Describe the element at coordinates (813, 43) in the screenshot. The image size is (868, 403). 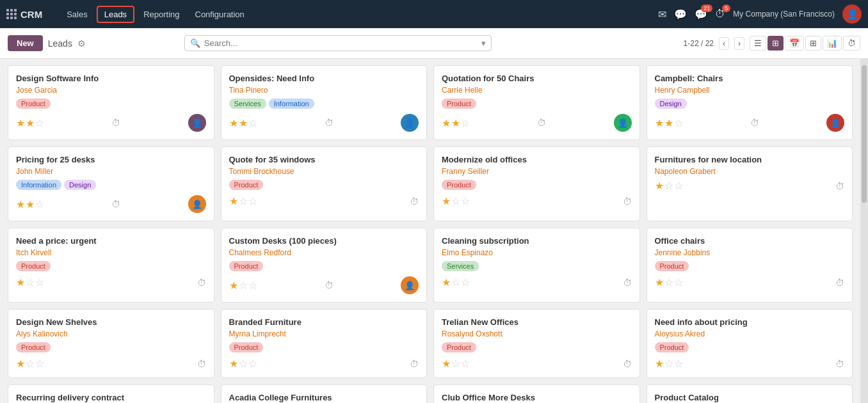
I see `pivot-view-button: ⊞` at that location.